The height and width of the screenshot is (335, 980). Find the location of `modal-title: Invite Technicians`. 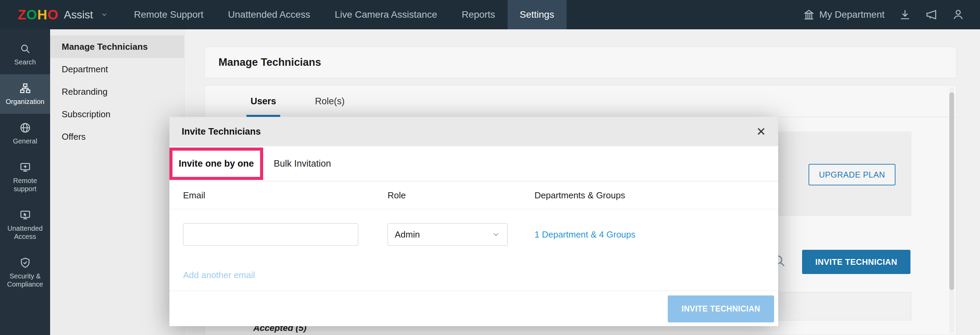

modal-title: Invite Technicians is located at coordinates (221, 132).